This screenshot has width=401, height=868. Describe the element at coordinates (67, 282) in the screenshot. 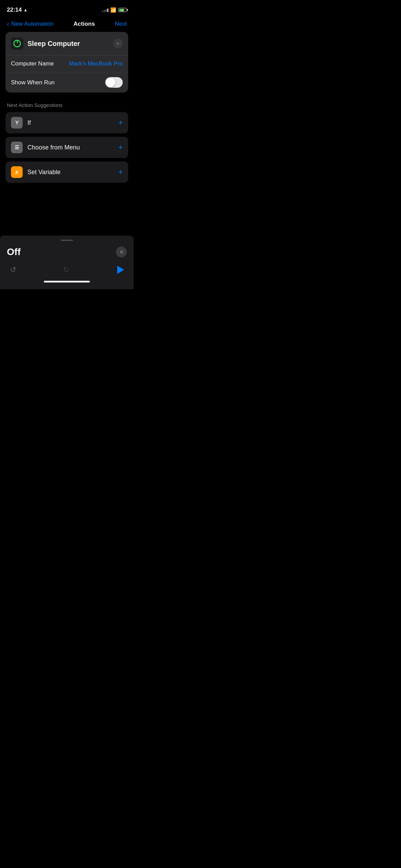

I see `home-indicator` at that location.